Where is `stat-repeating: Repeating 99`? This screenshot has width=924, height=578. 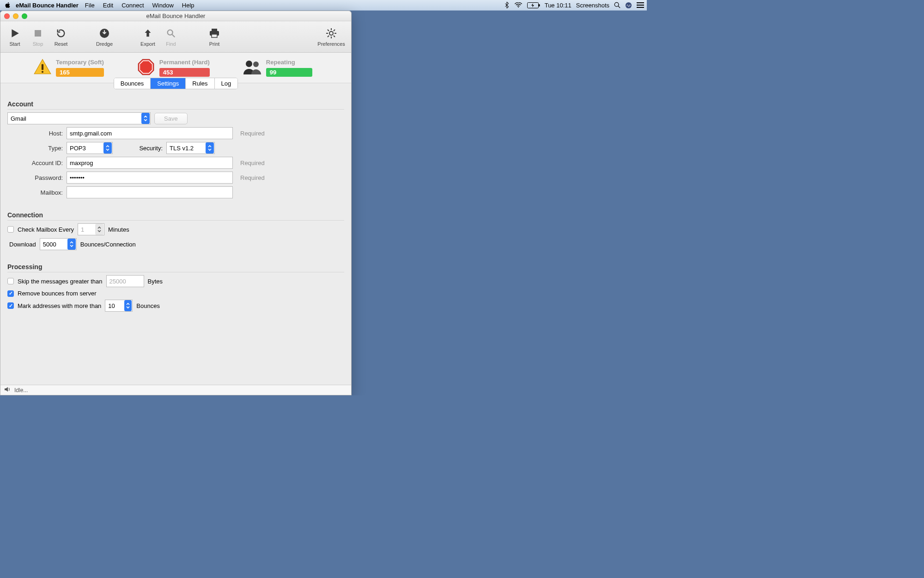
stat-repeating: Repeating 99 is located at coordinates (277, 68).